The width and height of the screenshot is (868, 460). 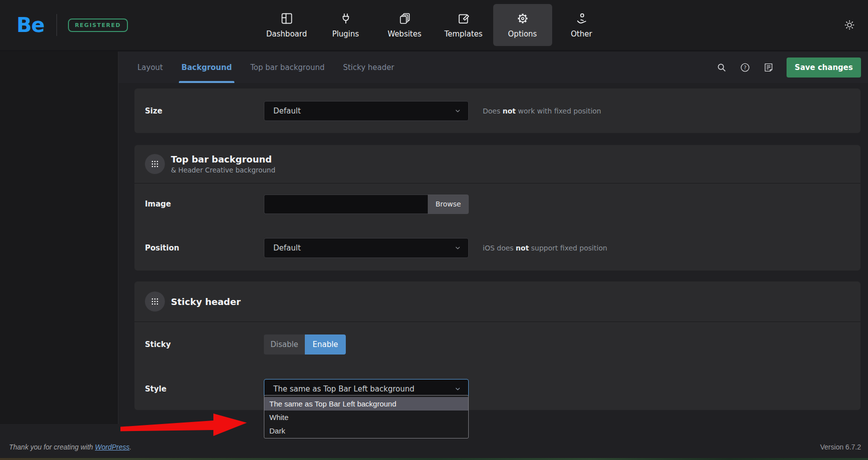 I want to click on size-select: Default, so click(x=366, y=111).